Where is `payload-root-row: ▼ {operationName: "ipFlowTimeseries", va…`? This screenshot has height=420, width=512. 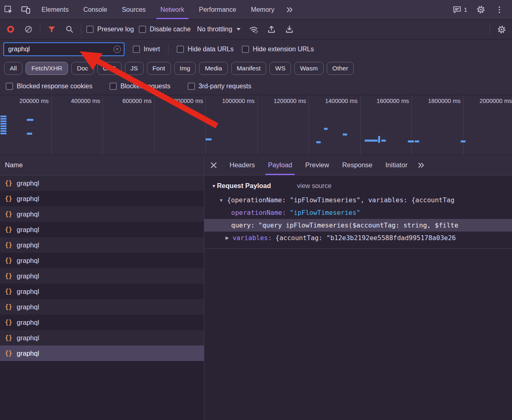
payload-root-row: ▼ {operationName: "ipFlowTimeseries", va… is located at coordinates (358, 200).